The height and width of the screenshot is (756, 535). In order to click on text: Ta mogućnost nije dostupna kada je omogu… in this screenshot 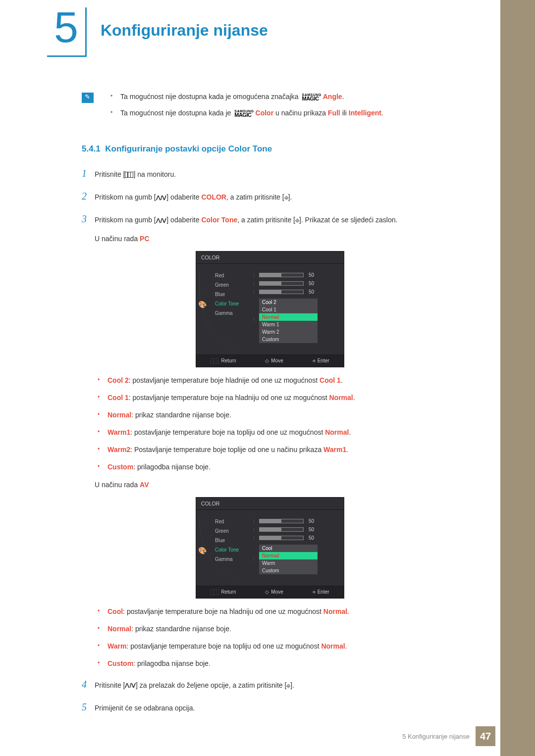, I will do `click(210, 97)`.